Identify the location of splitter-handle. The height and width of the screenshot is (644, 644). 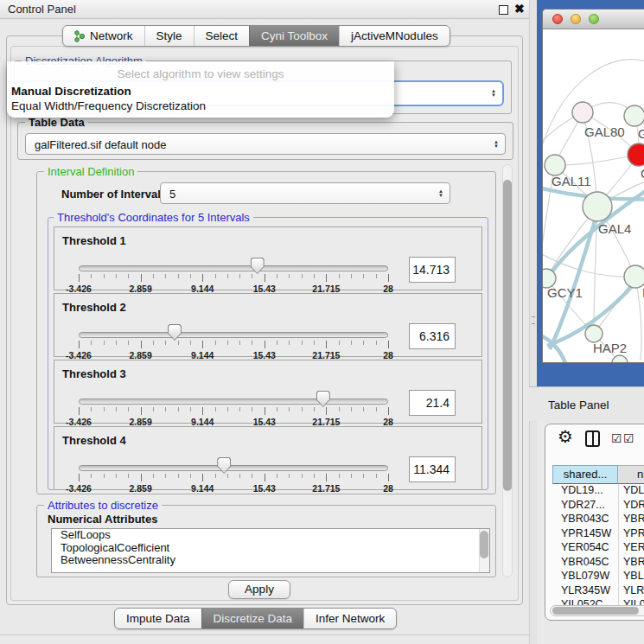
(533, 320).